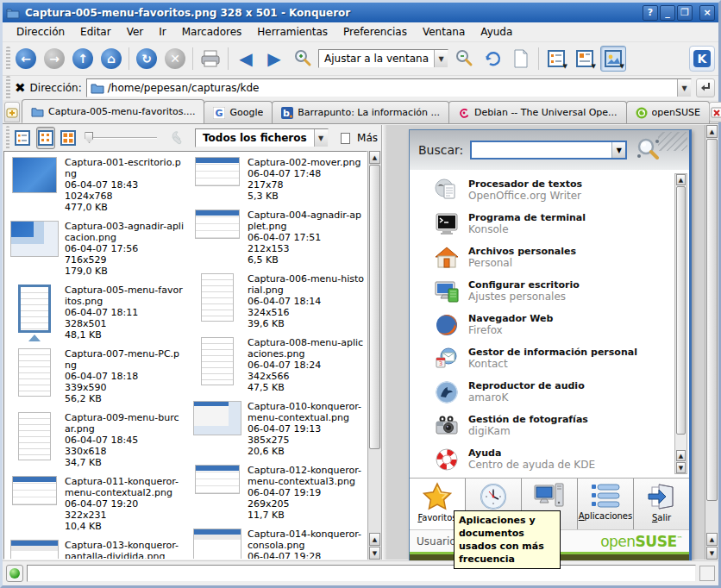 Image resolution: width=721 pixels, height=588 pixels. What do you see at coordinates (46, 138) in the screenshot?
I see `medium-icons-button` at bounding box center [46, 138].